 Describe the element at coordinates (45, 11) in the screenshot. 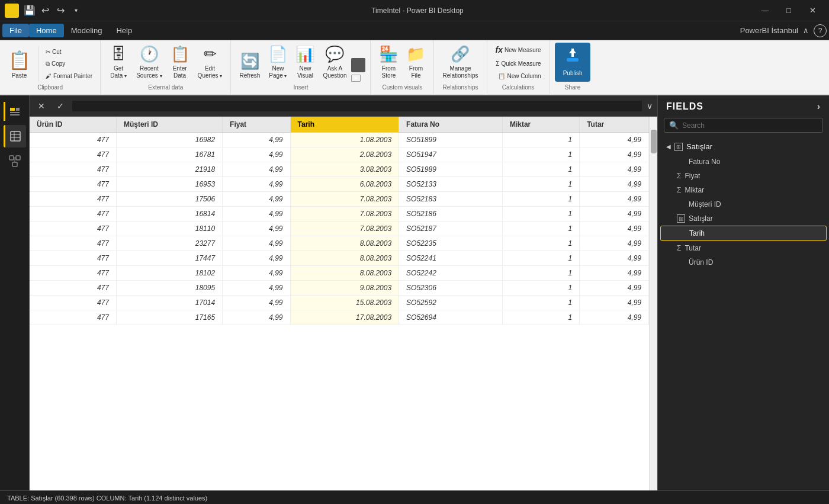

I see `undo-icon: ↩` at that location.